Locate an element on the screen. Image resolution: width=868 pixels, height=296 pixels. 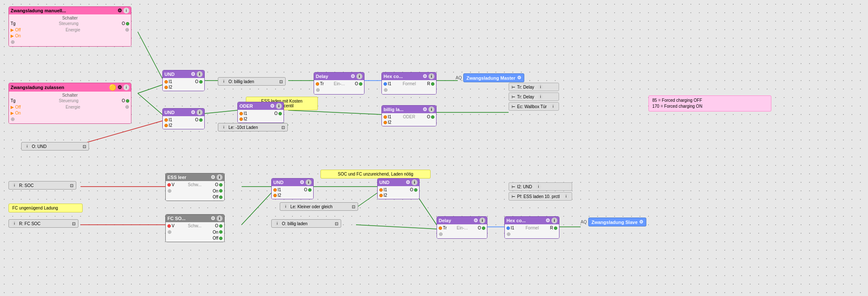
node-row: ⊕ is located at coordinates (70, 42).